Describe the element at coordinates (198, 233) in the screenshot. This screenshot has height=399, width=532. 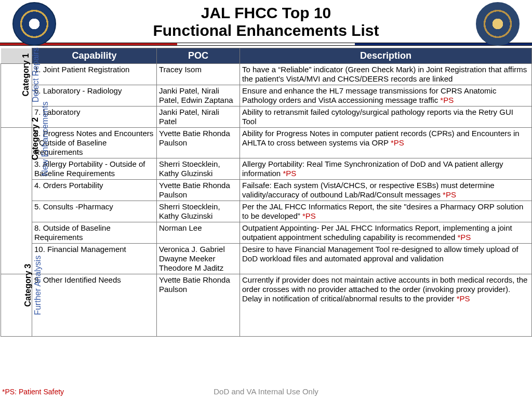
I see `poc-cell: Norman Lee` at that location.